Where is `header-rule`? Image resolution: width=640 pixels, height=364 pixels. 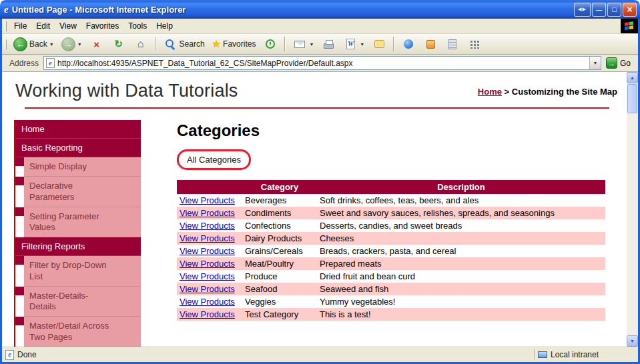 header-rule is located at coordinates (317, 108).